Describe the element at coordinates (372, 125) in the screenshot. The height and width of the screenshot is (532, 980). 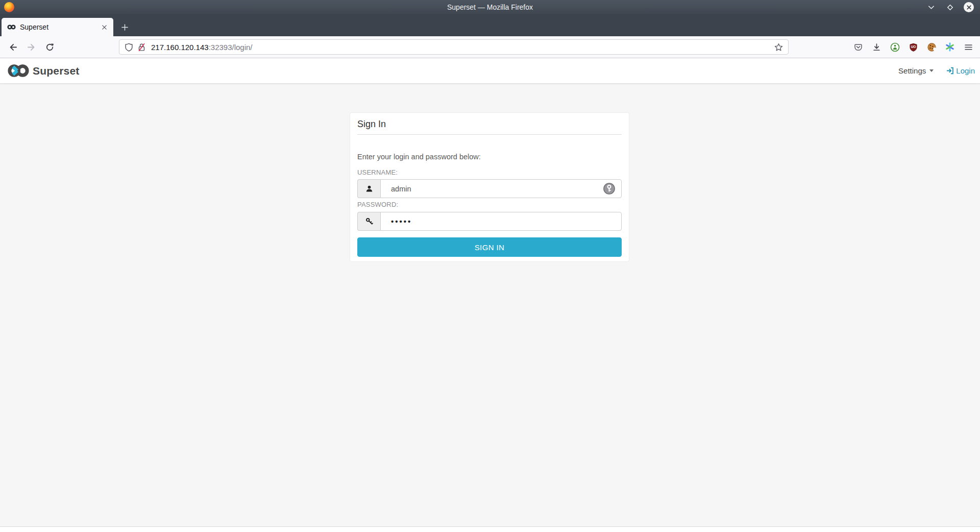
I see `panel-title: Sign In` at that location.